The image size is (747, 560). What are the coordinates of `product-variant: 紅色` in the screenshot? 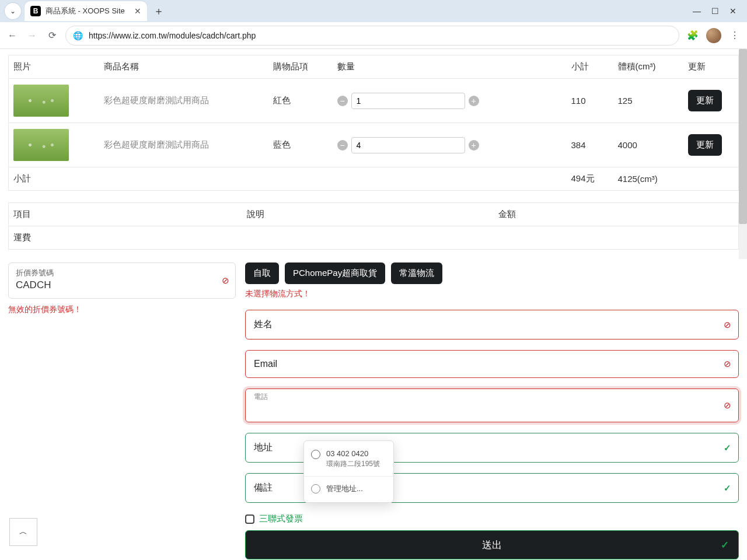 It's located at (301, 101).